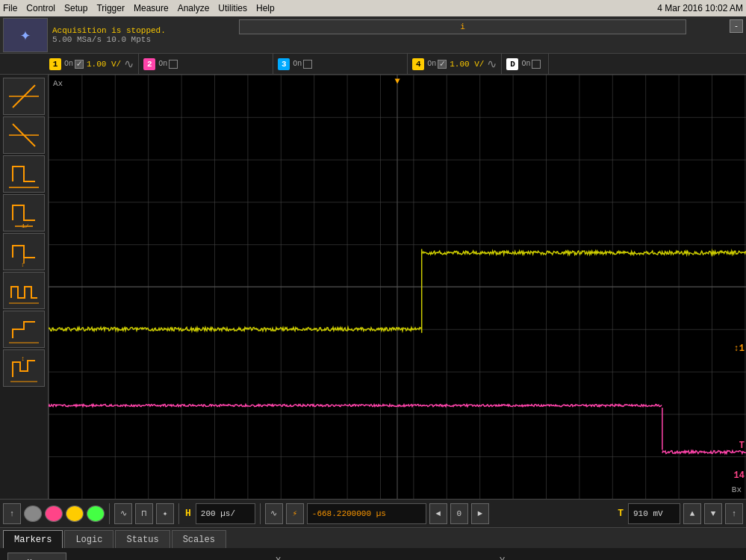 This screenshot has height=560, width=746. Describe the element at coordinates (734, 514) in the screenshot. I see `tb-trigger-arrow-up: ↑` at that location.